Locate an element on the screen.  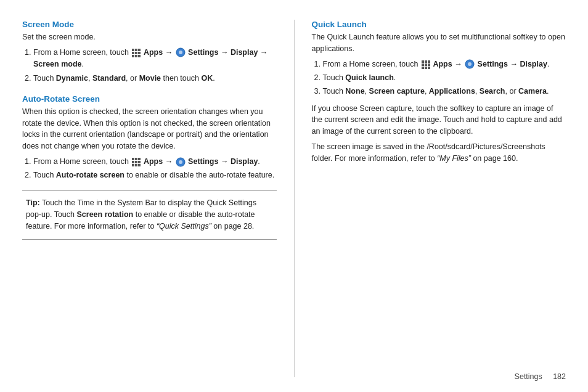
screen-capture-label: Screen capture is located at coordinates (397, 91).